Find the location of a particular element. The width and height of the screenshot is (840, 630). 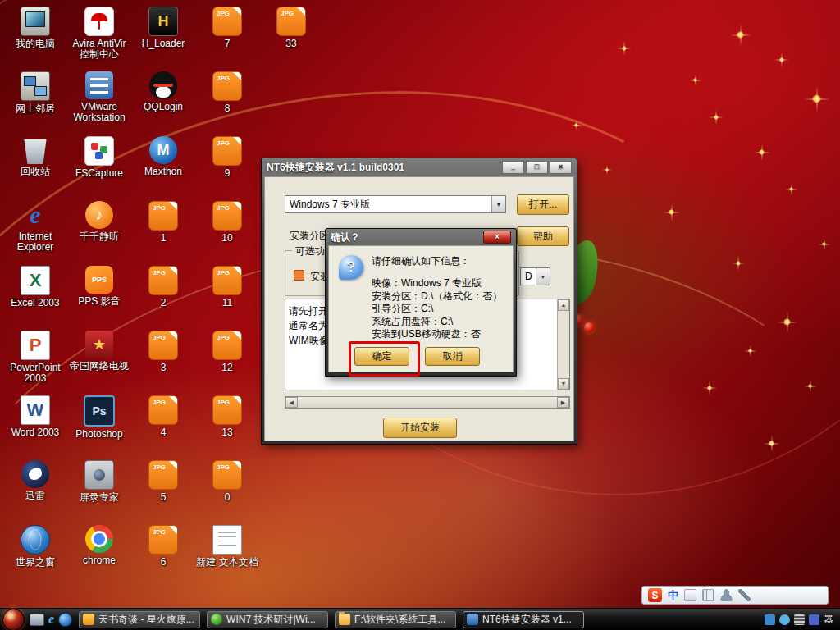

browser-quicklaunch-icon is located at coordinates (66, 620).